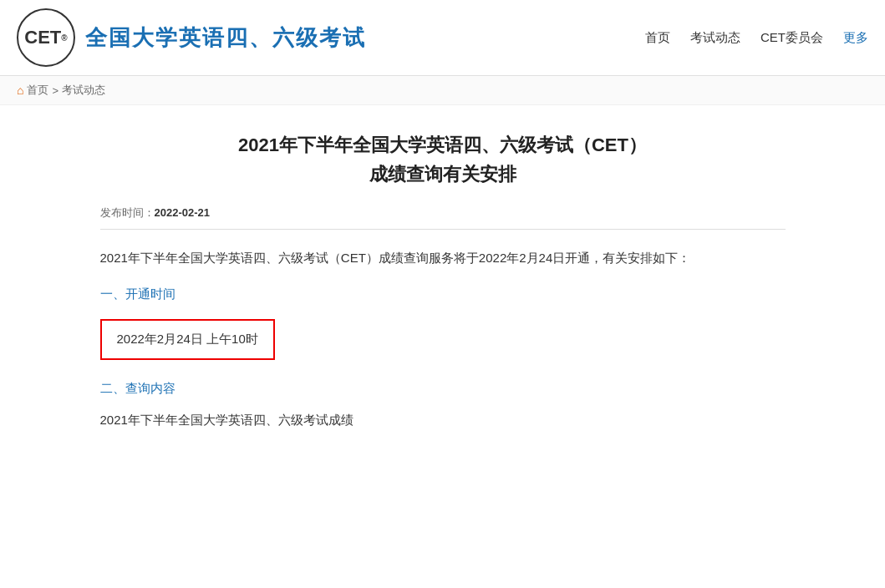 This screenshot has height=588, width=885. Describe the element at coordinates (443, 389) in the screenshot. I see `section2-heading: 二、查询内容` at that location.